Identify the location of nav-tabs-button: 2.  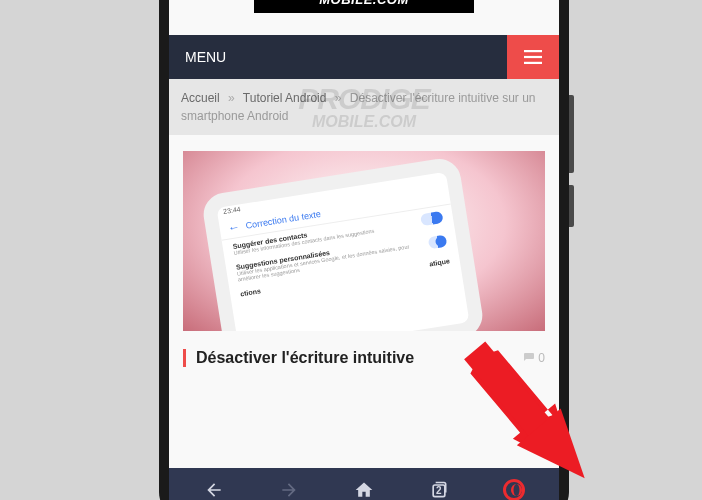
(439, 490).